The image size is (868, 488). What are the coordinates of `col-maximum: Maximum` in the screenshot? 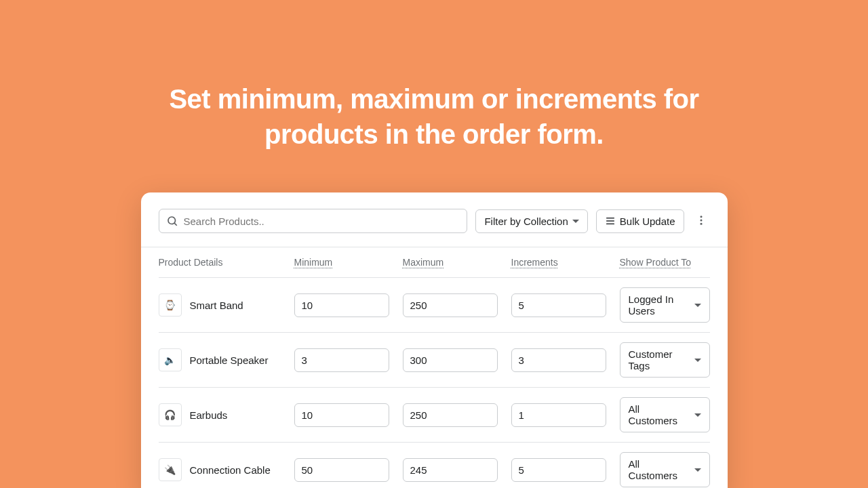 It's located at (450, 262).